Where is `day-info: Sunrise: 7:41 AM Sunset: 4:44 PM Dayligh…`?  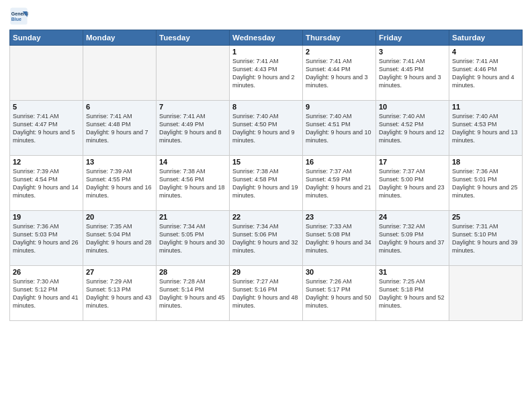 day-info: Sunrise: 7:41 AM Sunset: 4:44 PM Dayligh… is located at coordinates (339, 74).